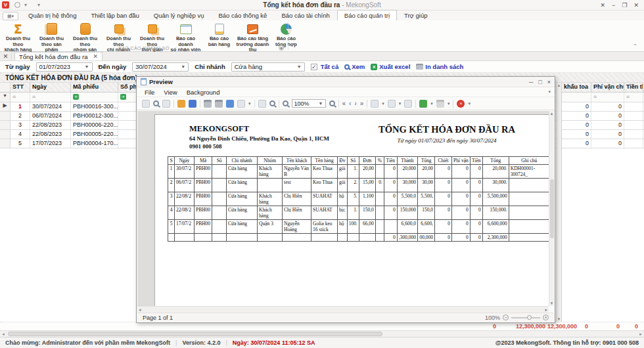 Image resolution: width=644 pixels, height=348 pixels. I want to click on next-page-icon: ›, so click(355, 104).